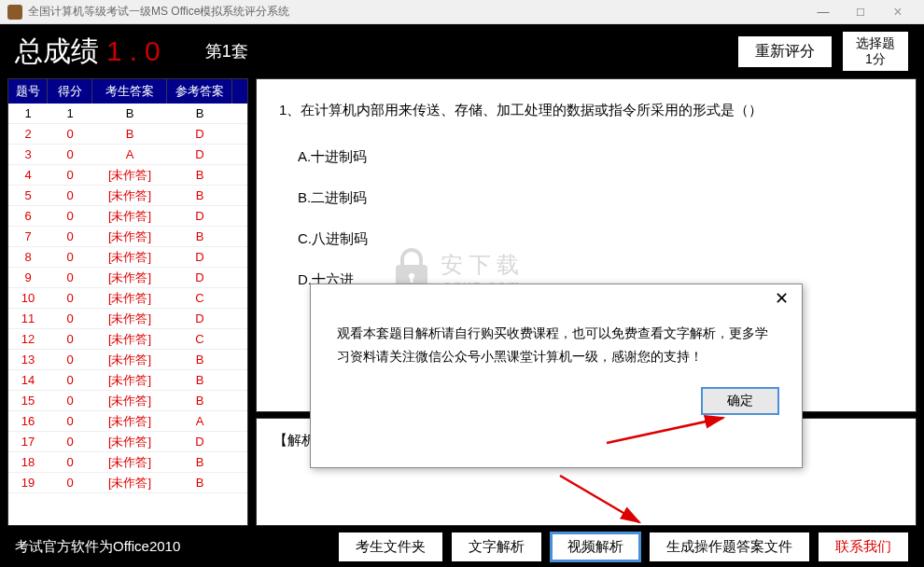 This screenshot has width=924, height=567. Describe the element at coordinates (898, 12) in the screenshot. I see `close-button: ×` at that location.